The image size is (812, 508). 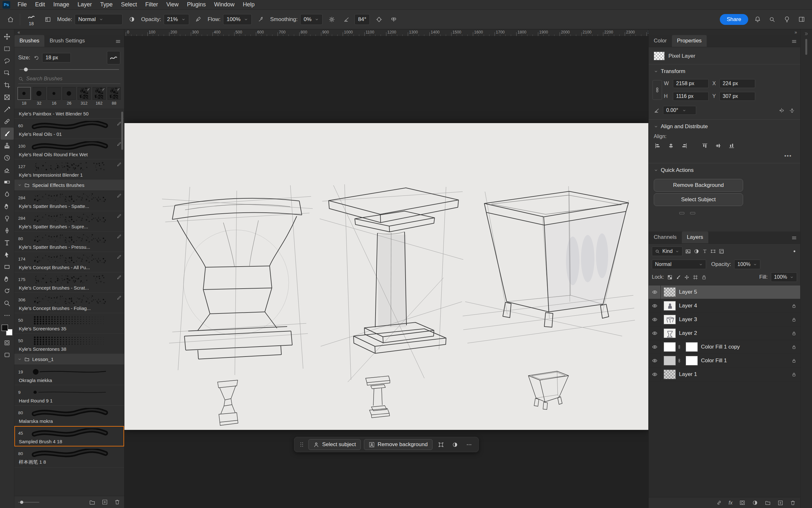 What do you see at coordinates (196, 5) in the screenshot?
I see `menu-plugins: Plugins` at bounding box center [196, 5].